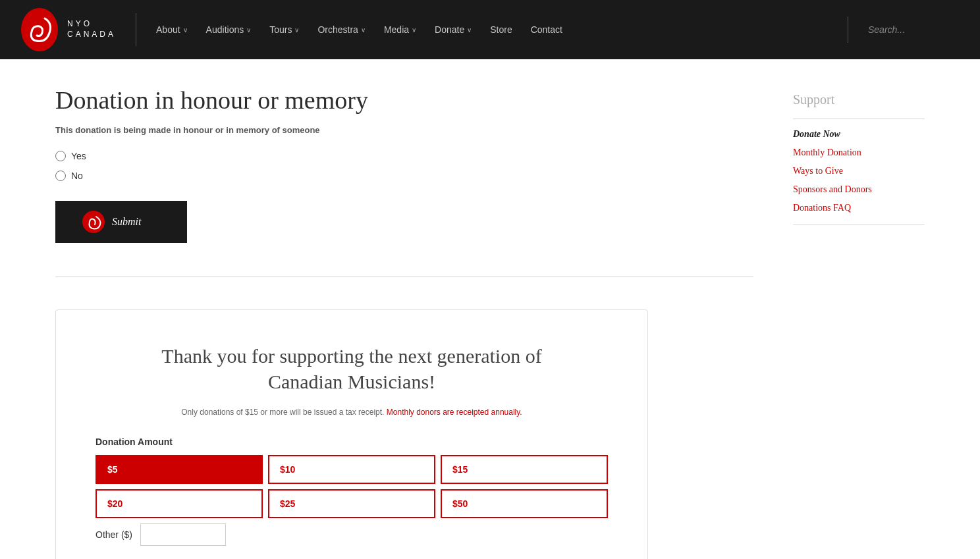  What do you see at coordinates (404, 156) in the screenshot?
I see `radio-yes-option: Yes` at bounding box center [404, 156].